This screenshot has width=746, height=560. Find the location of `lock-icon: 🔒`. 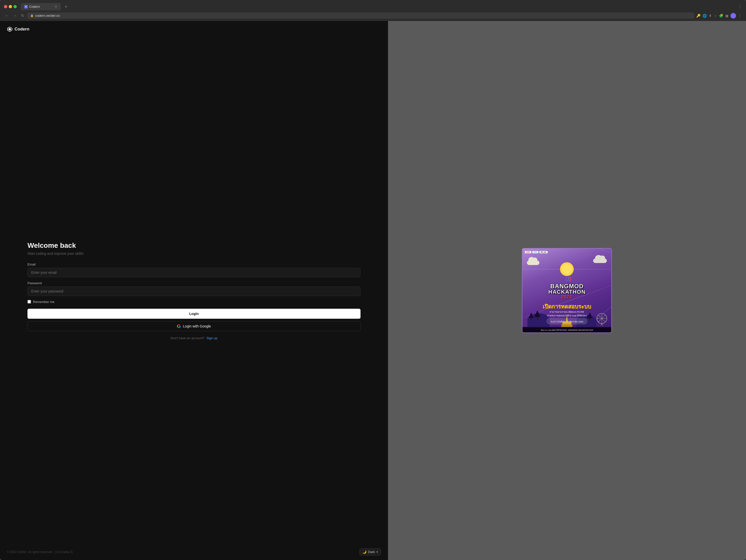

lock-icon: 🔒 is located at coordinates (32, 16).